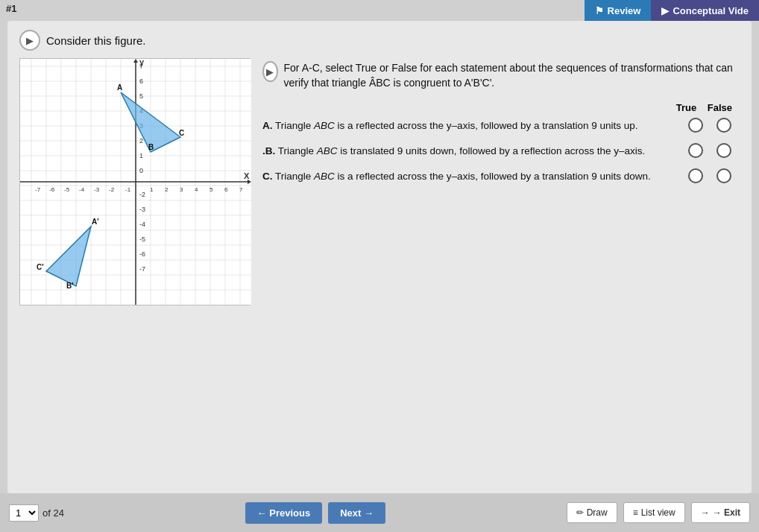 The height and width of the screenshot is (532, 759). What do you see at coordinates (696, 176) in the screenshot?
I see `statement-c-true-radio` at bounding box center [696, 176].